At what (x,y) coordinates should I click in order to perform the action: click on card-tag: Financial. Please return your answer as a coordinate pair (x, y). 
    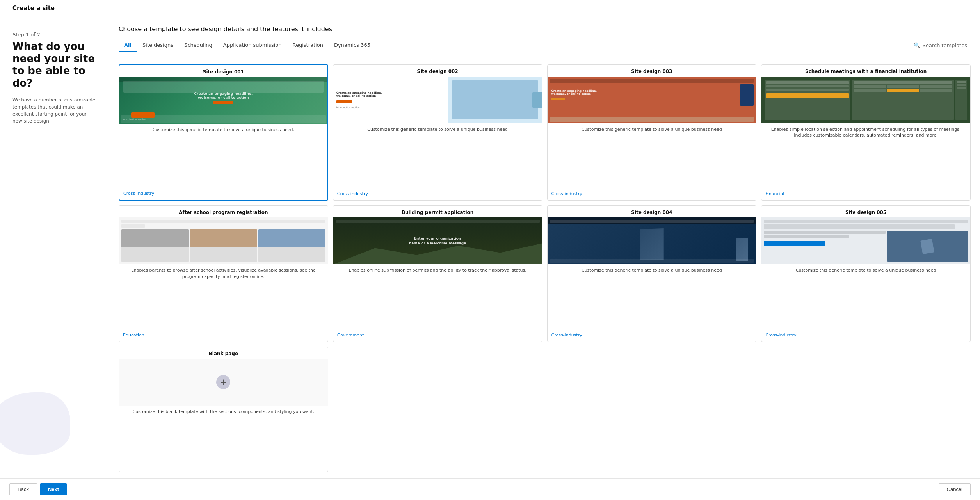
    Looking at the image, I should click on (866, 194).